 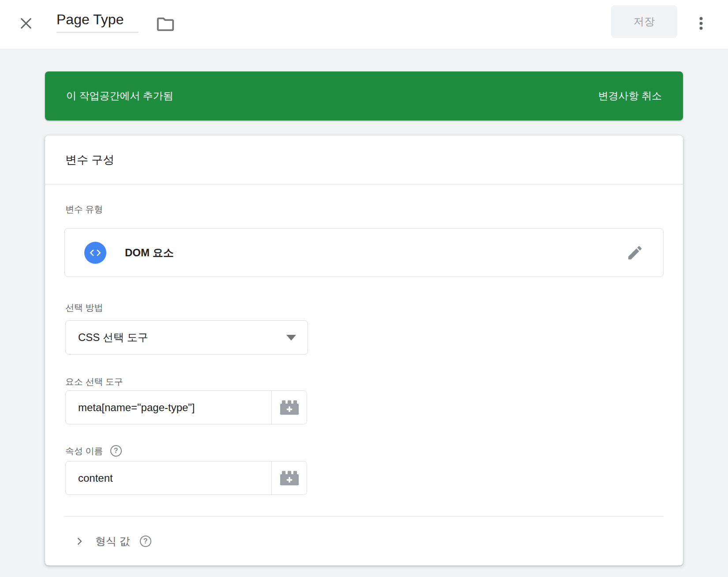 What do you see at coordinates (79, 541) in the screenshot?
I see `chevron-right-icon` at bounding box center [79, 541].